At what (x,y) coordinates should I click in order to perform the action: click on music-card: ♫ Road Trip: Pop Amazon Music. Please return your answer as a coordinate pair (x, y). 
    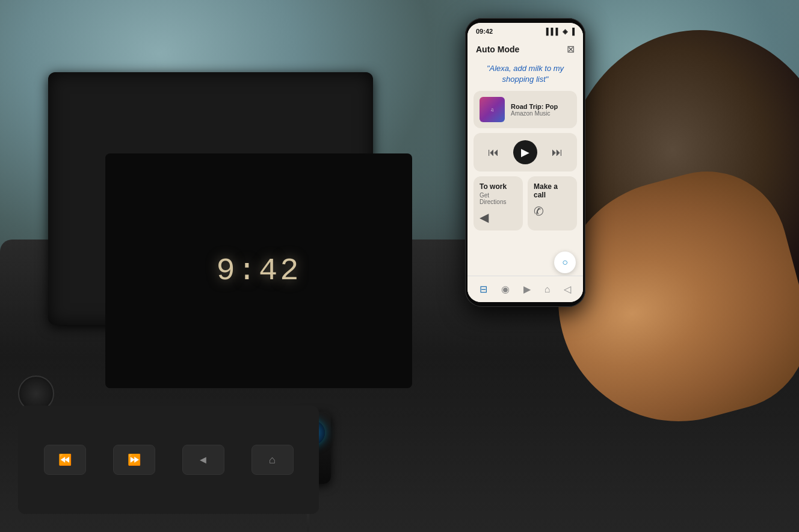
    Looking at the image, I should click on (525, 110).